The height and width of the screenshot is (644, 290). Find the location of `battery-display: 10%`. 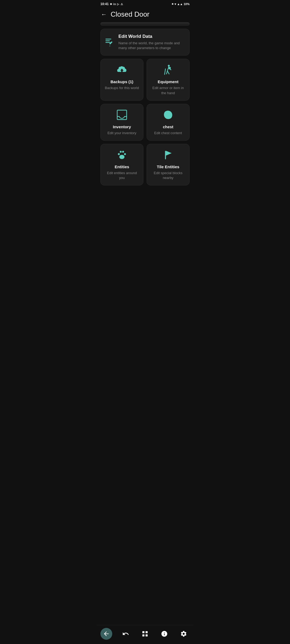

battery-display: 10% is located at coordinates (187, 4).